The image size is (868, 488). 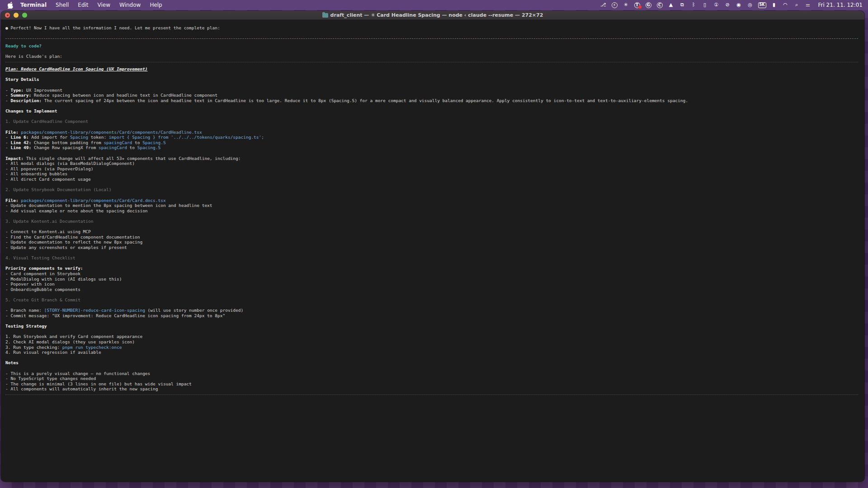 What do you see at coordinates (693, 5) in the screenshot?
I see `bluetooth-icon: ᛒ` at bounding box center [693, 5].